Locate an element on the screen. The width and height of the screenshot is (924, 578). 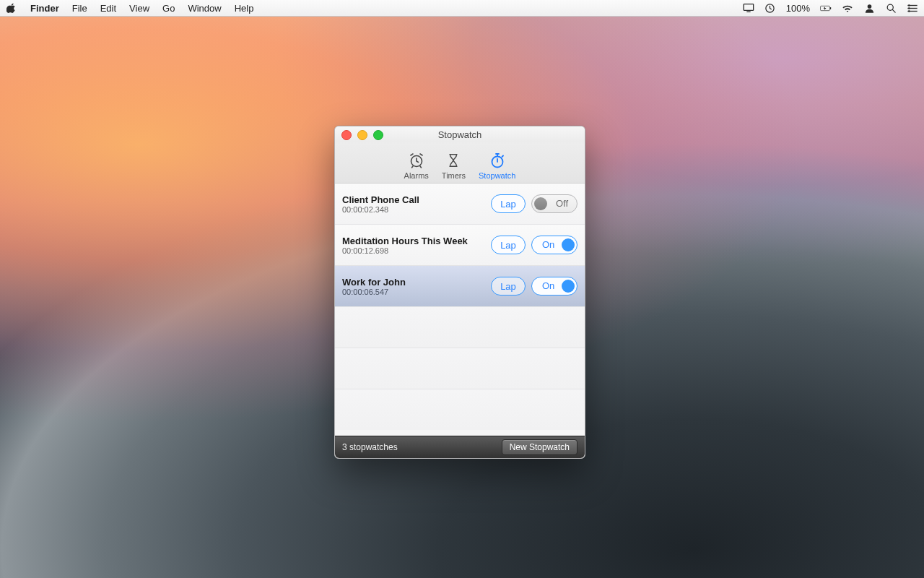
tab-label: Timers is located at coordinates (453, 176).